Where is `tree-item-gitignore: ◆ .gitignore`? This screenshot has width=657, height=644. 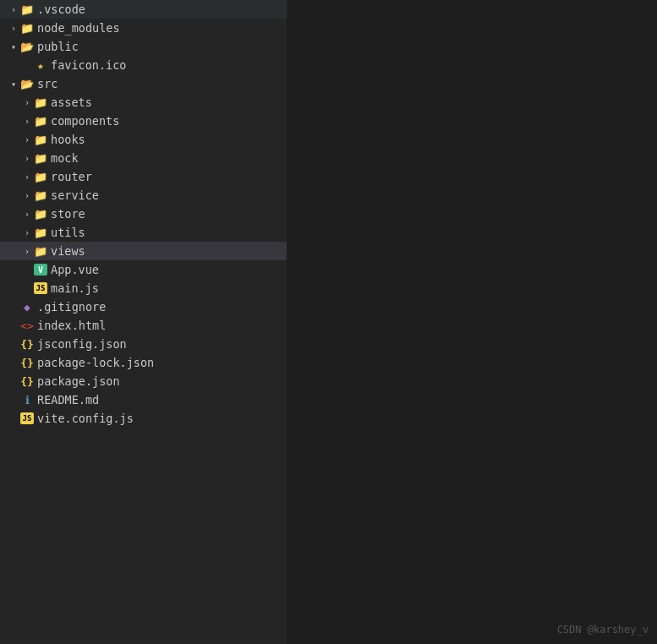
tree-item-gitignore: ◆ .gitignore is located at coordinates (144, 307).